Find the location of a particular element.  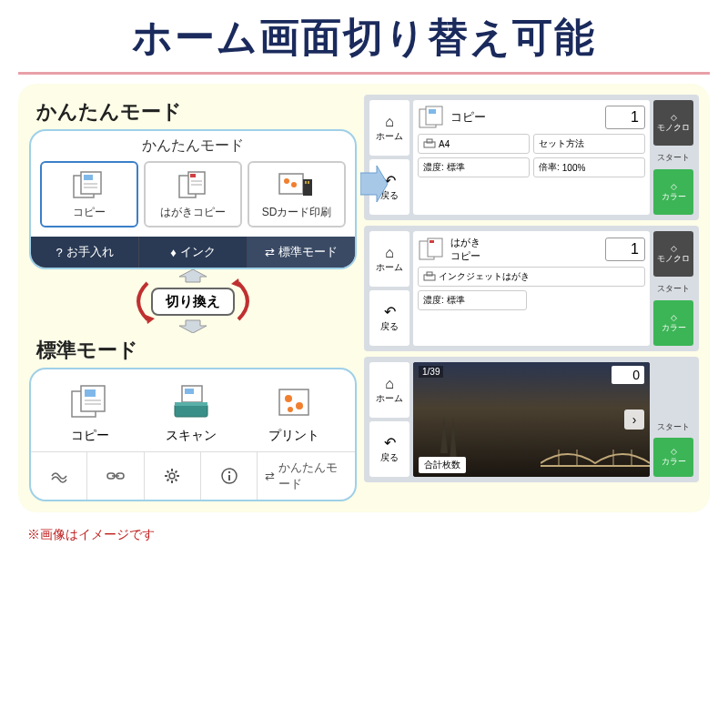

scale-val: 100% is located at coordinates (574, 167).